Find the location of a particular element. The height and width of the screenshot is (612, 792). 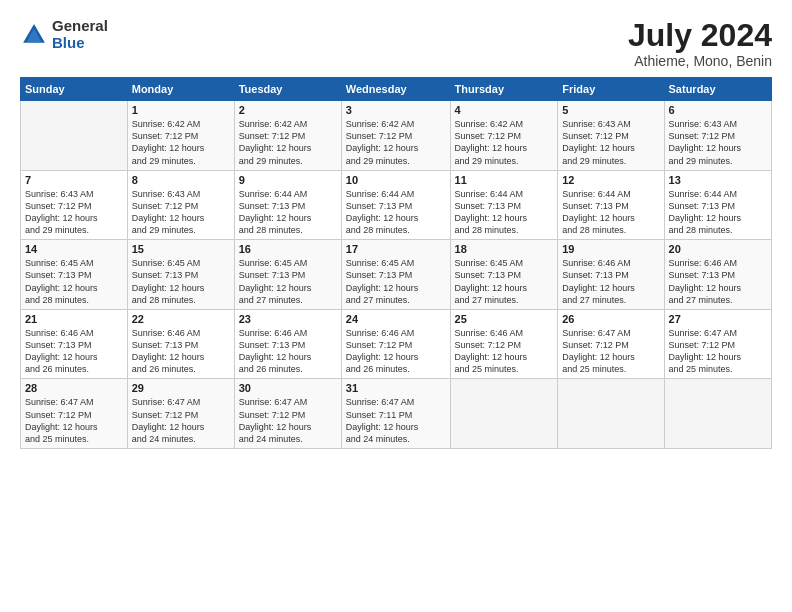

day-cell: 18Sunrise: 6:45 AM Sunset: 7:13 PM Dayli… is located at coordinates (504, 275).